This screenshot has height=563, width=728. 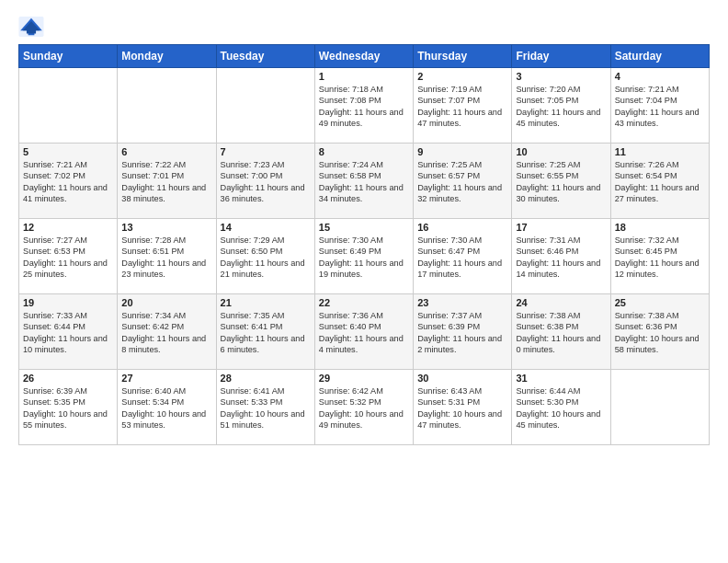 What do you see at coordinates (462, 378) in the screenshot?
I see `day-number: 30` at bounding box center [462, 378].